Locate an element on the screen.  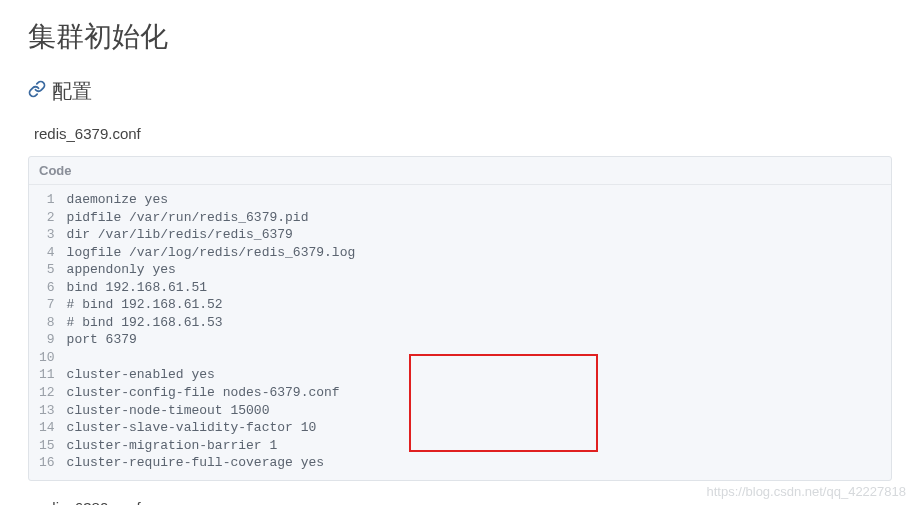
code-line: 7# bind 192.168.61.52 is located at coordinates (460, 305).